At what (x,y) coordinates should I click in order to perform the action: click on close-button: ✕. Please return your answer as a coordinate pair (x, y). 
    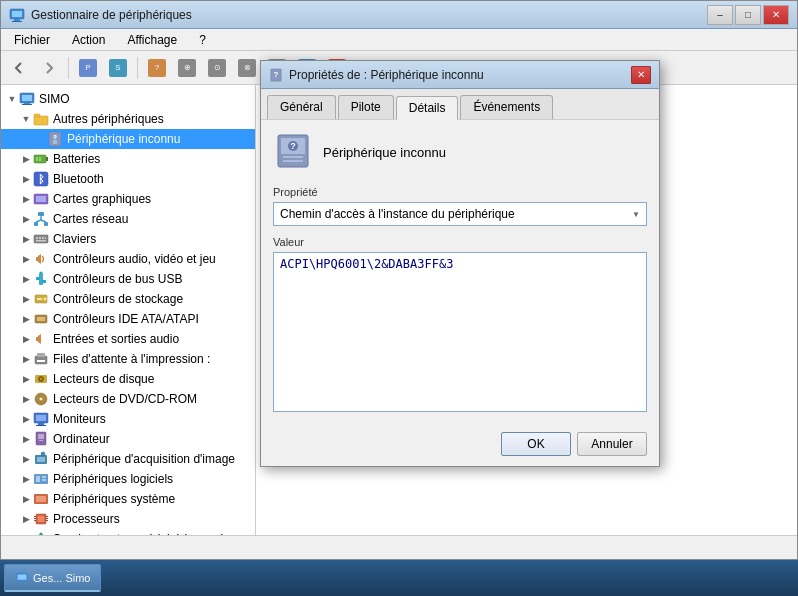
    Looking at the image, I should click on (776, 15).